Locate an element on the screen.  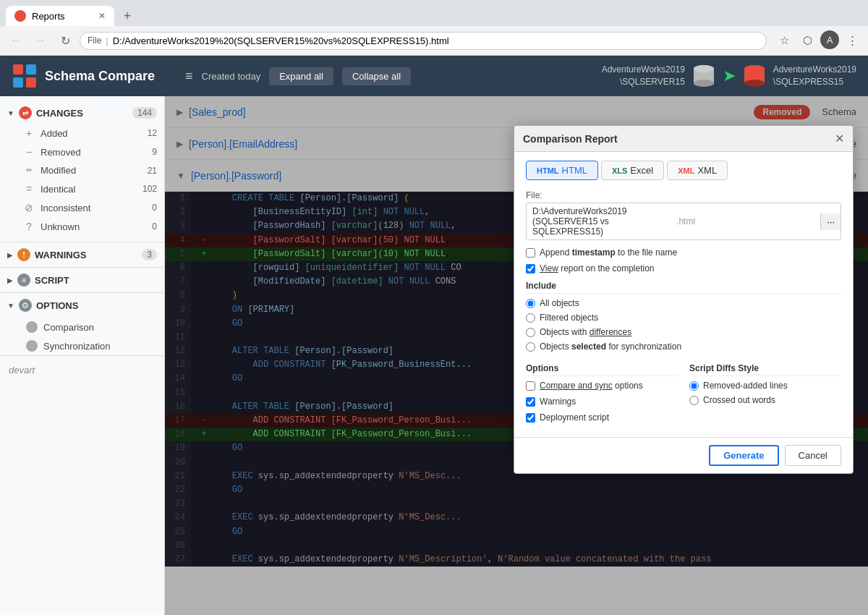
modified-icon: ✏ is located at coordinates (29, 171).